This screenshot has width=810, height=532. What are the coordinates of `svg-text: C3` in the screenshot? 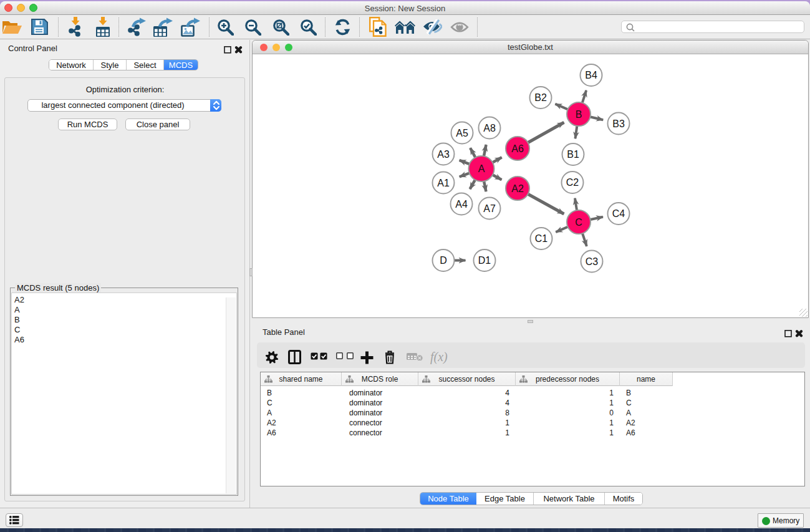 It's located at (592, 262).